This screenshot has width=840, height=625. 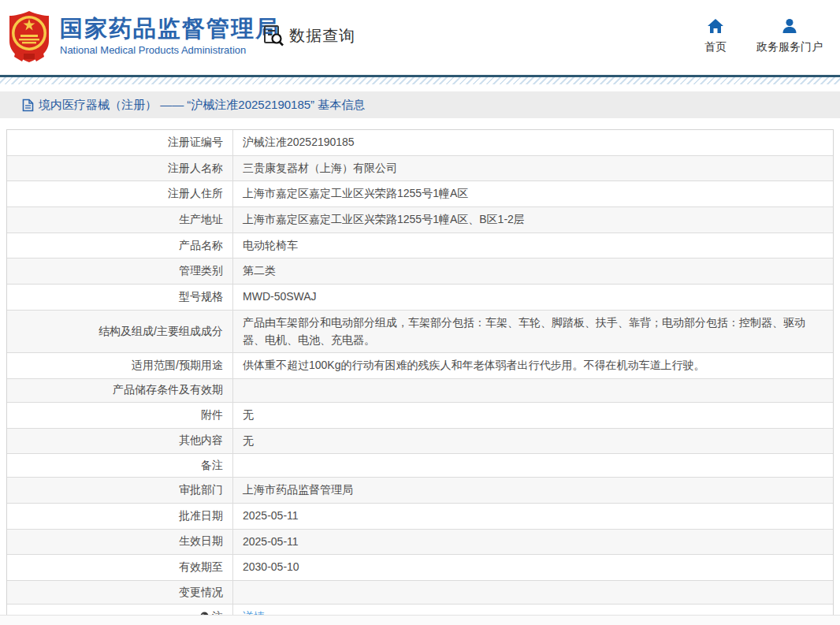 What do you see at coordinates (120, 415) in the screenshot?
I see `row-label: 附件` at bounding box center [120, 415].